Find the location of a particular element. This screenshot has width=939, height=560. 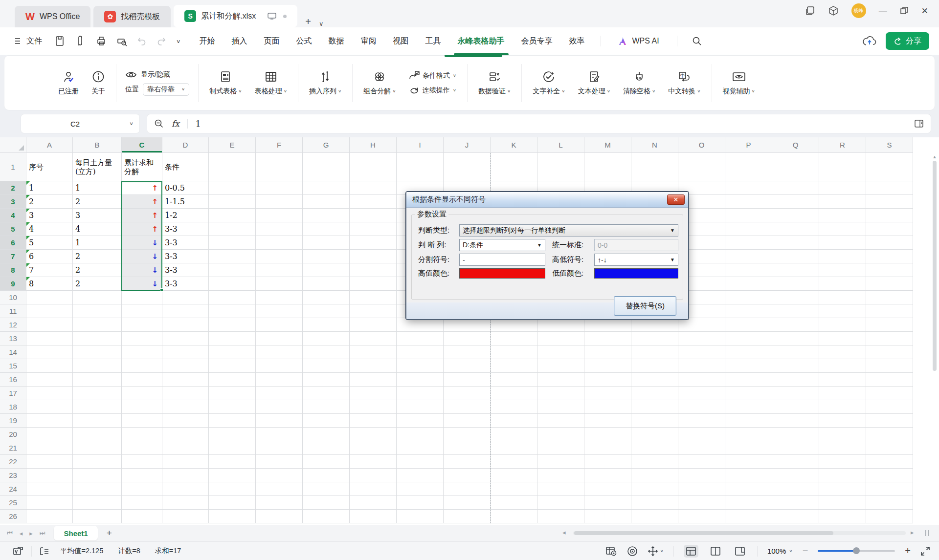

cell-Q5 is located at coordinates (796, 229).